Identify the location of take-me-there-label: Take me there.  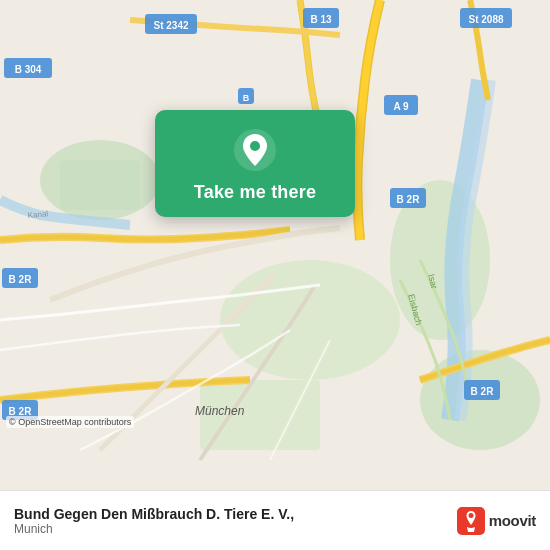
(255, 192).